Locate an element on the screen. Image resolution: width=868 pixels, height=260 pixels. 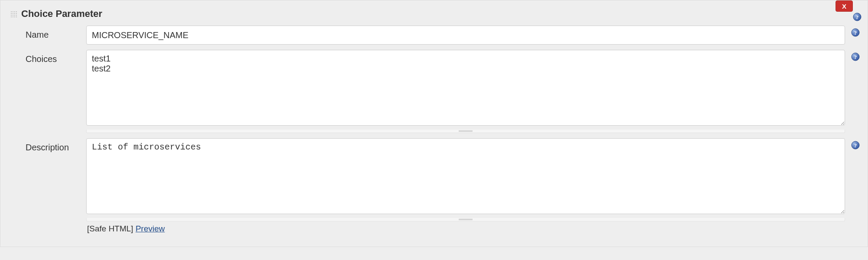
drag-handle-icon is located at coordinates (13, 14).